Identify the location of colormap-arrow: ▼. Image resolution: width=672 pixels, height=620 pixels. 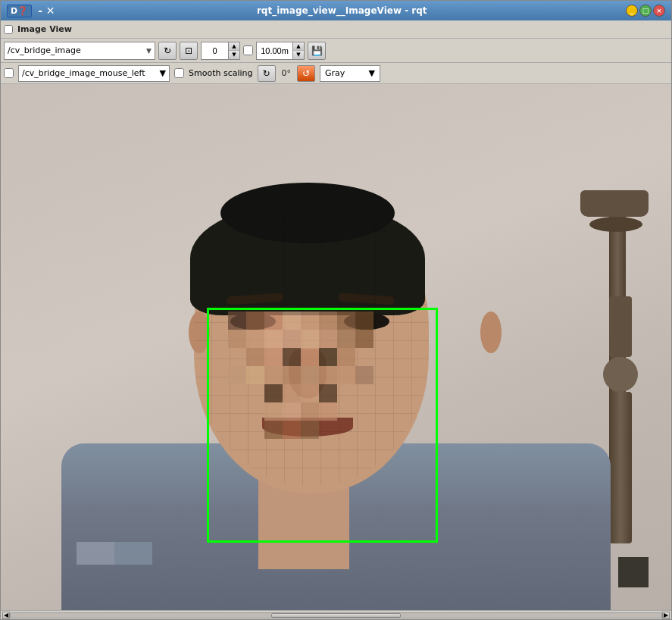
(372, 73).